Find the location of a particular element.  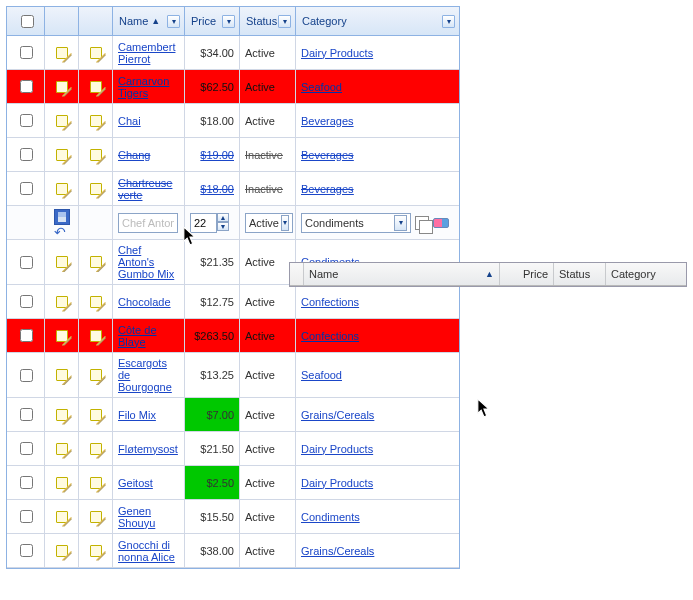

cell-name: Fløtemysost is located at coordinates (149, 448).